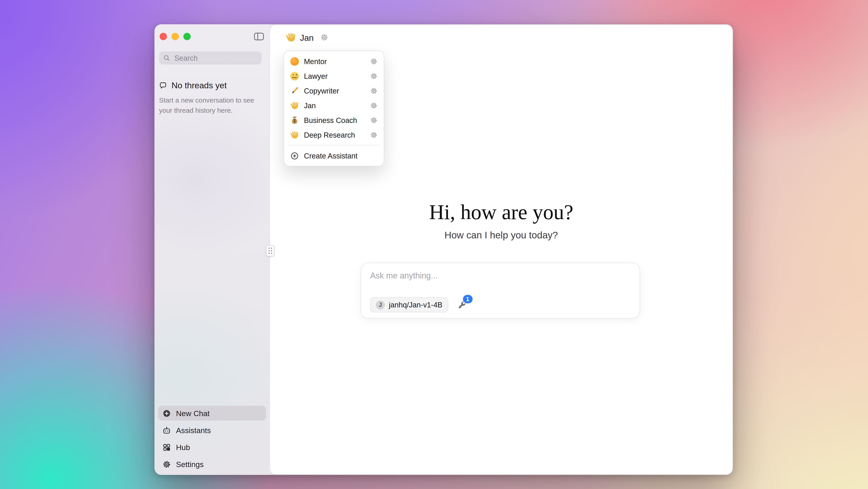 This screenshot has height=489, width=868. Describe the element at coordinates (409, 305) in the screenshot. I see `model-selector: J janhq/Jan-v1-4B` at that location.